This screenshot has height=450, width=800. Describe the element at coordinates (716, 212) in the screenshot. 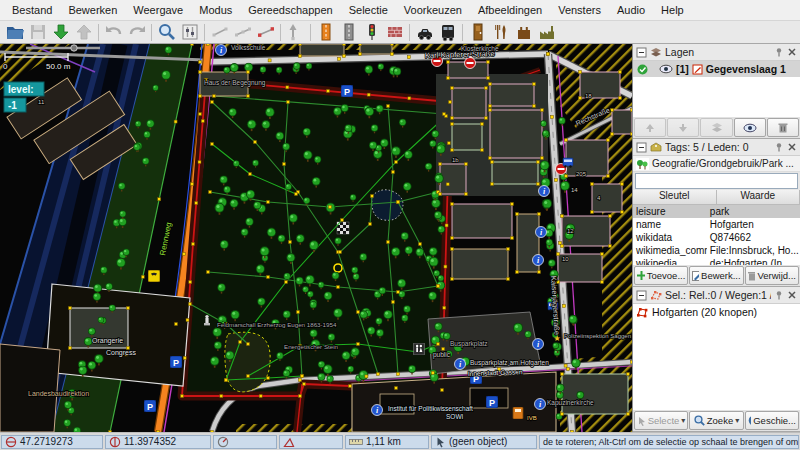

I see `tag-row-leisure: leisurepark` at that location.